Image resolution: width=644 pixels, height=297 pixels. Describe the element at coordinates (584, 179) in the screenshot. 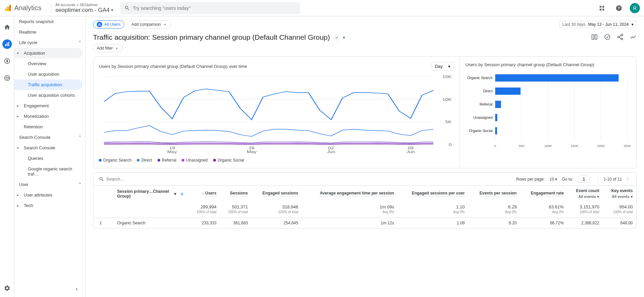

I see `goto-input` at that location.